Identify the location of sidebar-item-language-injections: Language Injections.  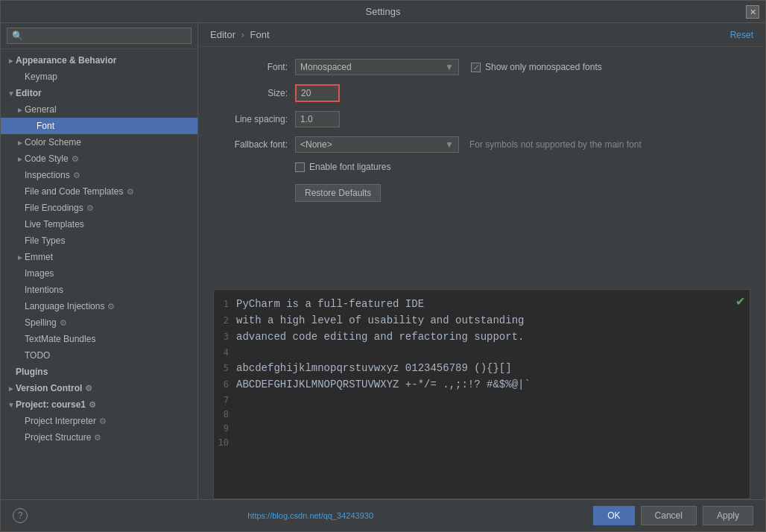
(99, 306).